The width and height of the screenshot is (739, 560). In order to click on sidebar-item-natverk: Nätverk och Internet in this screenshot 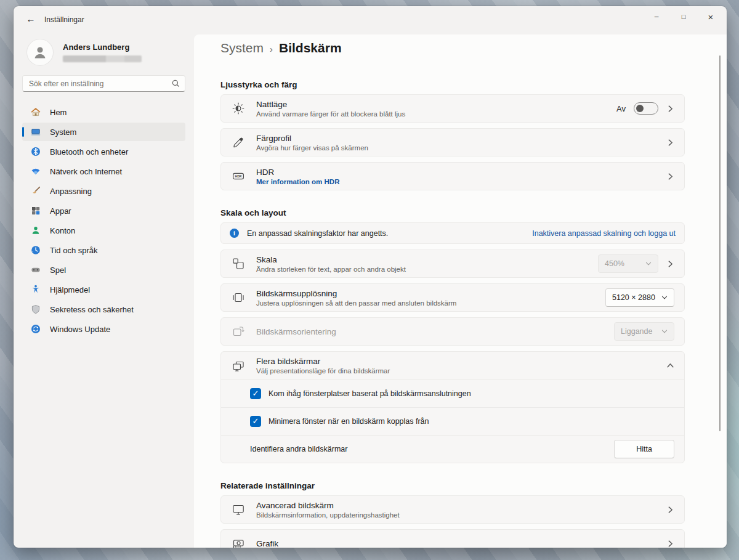, I will do `click(103, 171)`.